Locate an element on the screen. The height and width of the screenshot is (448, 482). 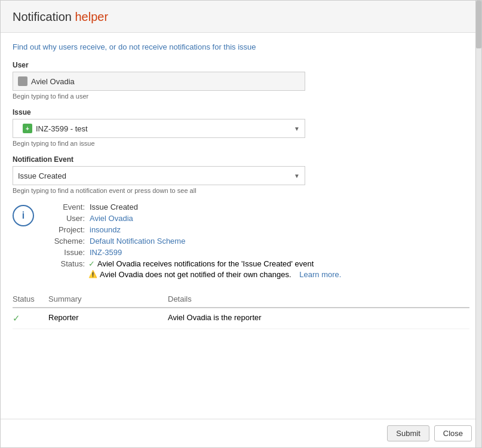
dialog-header: Notification helper is located at coordinates (241, 17).